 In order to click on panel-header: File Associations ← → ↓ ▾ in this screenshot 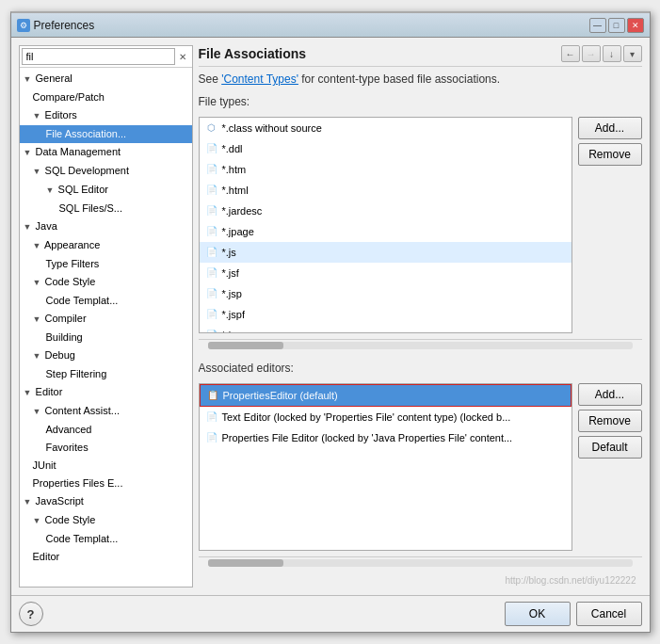, I will do `click(420, 56)`.